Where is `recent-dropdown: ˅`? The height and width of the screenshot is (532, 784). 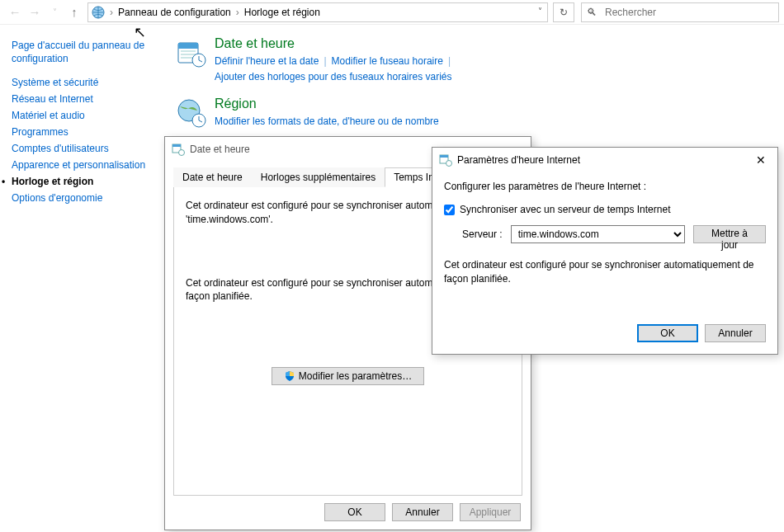
recent-dropdown: ˅ is located at coordinates (54, 12).